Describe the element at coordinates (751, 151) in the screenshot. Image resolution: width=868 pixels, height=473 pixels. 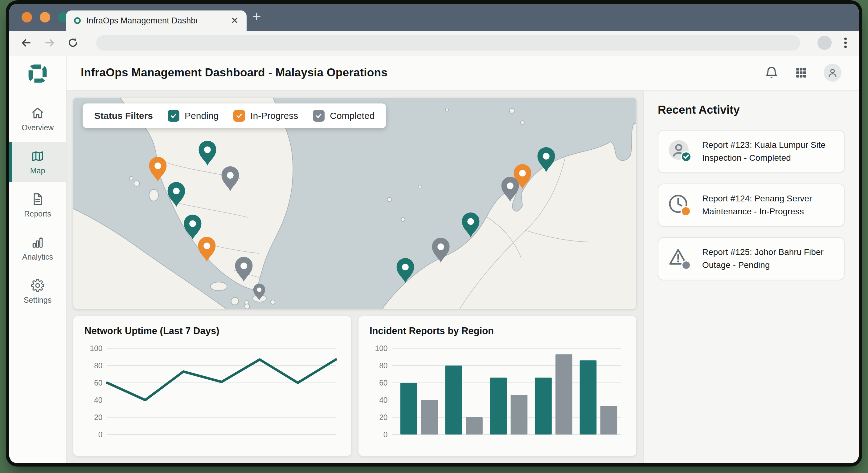
I see `activity-card: Report #123: Kuala Lumpur Site Inspectio…` at that location.